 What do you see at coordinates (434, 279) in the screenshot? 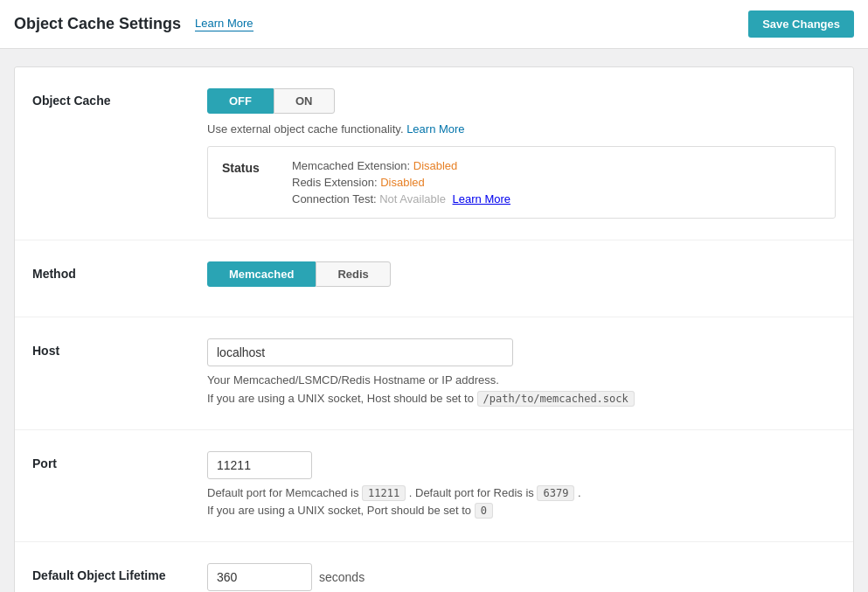
I see `method-row: Method Memcached Redis` at bounding box center [434, 279].